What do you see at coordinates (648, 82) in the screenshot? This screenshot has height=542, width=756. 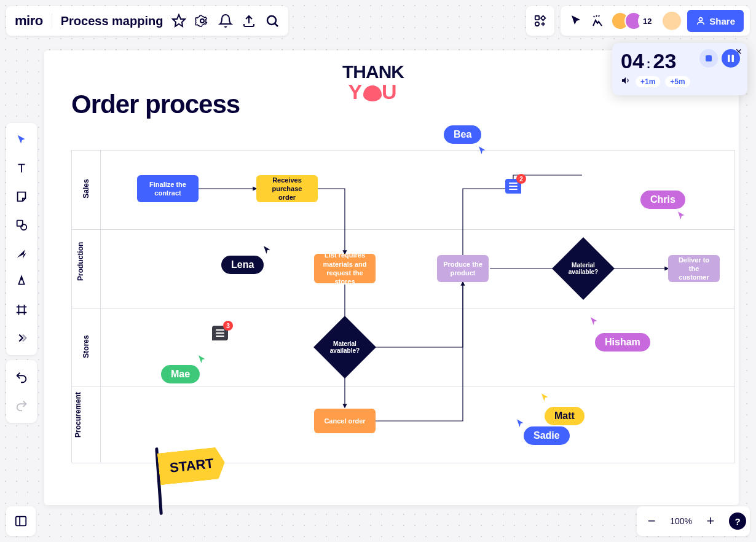 I see `timer-add-1m: +1m` at bounding box center [648, 82].